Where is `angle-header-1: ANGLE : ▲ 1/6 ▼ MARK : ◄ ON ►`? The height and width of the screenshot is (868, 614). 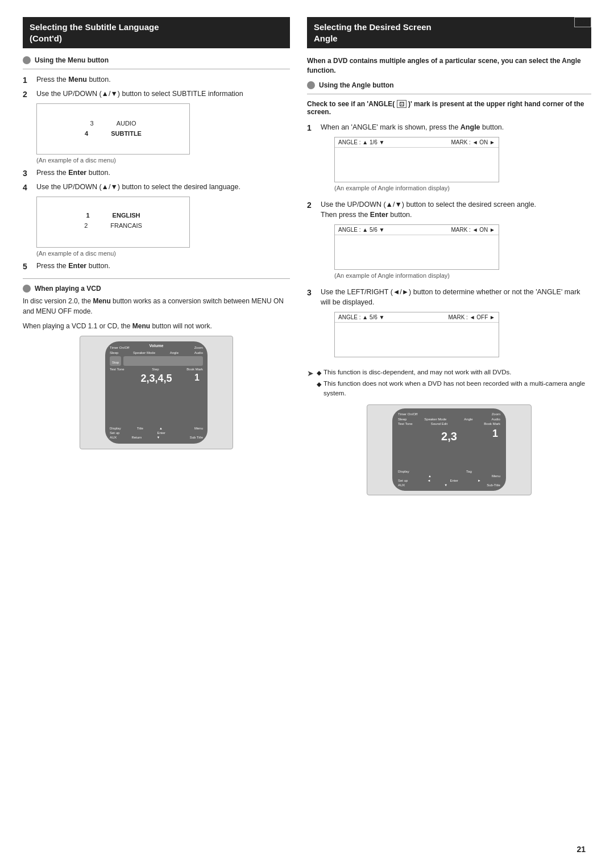
angle-header-1: ANGLE : ▲ 1/6 ▼ MARK : ◄ ON ► is located at coordinates (417, 143).